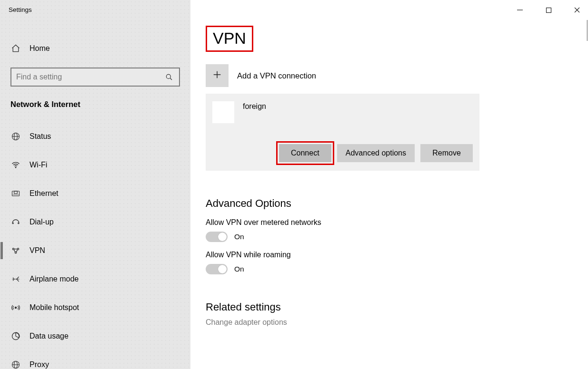  Describe the element at coordinates (54, 279) in the screenshot. I see `sidebar-item-label: Airplane mode` at that location.